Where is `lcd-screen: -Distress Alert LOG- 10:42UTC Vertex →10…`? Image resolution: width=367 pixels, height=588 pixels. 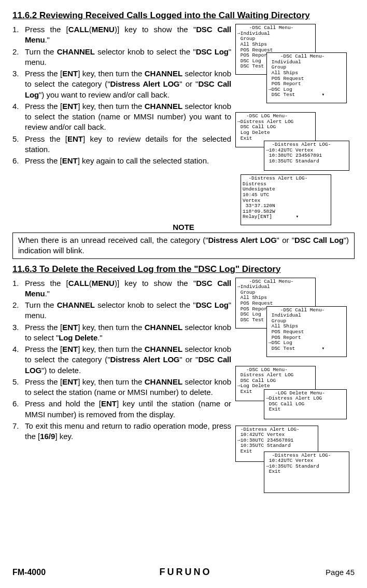 lcd-screen: -Distress Alert LOG- 10:42UTC Vertex →10… is located at coordinates (307, 472).